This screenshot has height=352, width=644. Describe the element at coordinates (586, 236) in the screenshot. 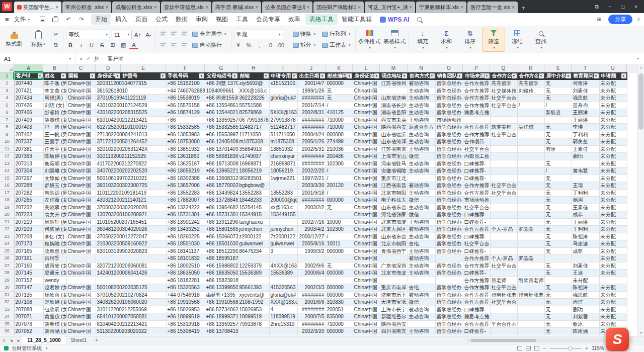

I see `cell: 陈祖涛` at that location.